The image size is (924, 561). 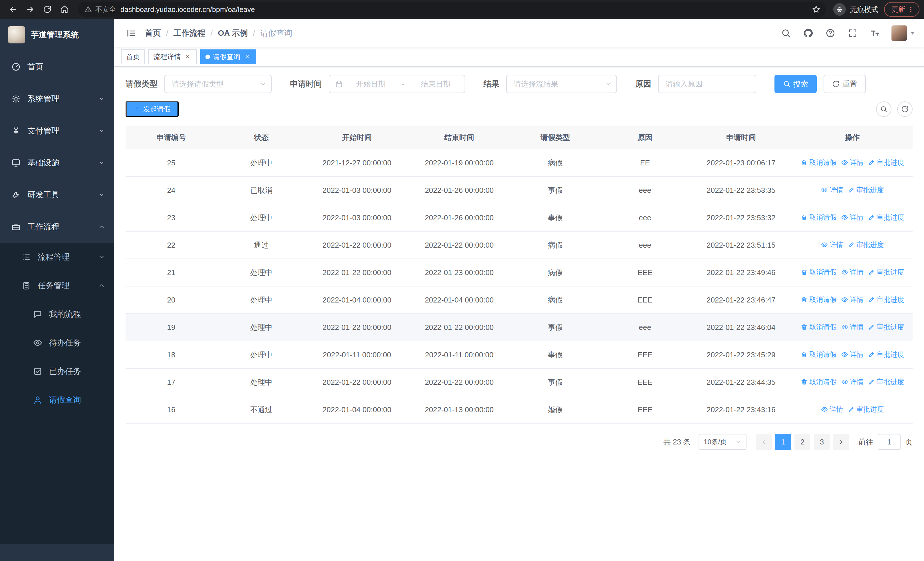 I want to click on browser-home-button, so click(x=64, y=9).